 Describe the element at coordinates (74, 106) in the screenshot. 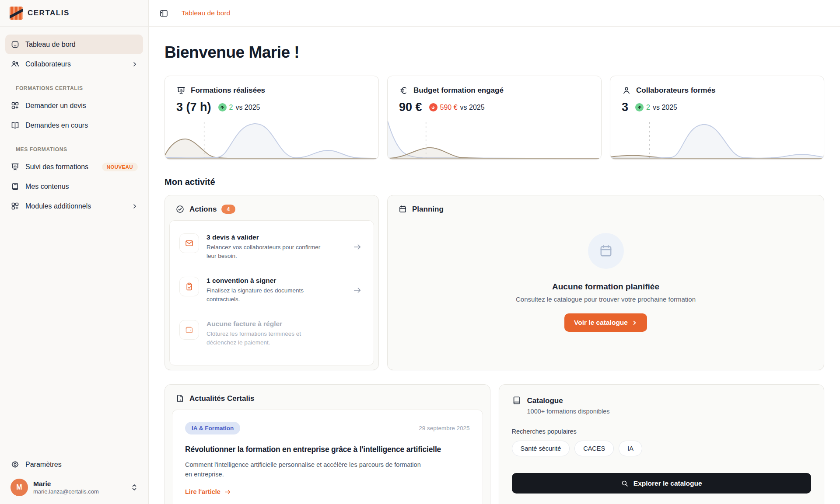

I see `sidebar-item-demander-un-devis: Demander un devis` at that location.